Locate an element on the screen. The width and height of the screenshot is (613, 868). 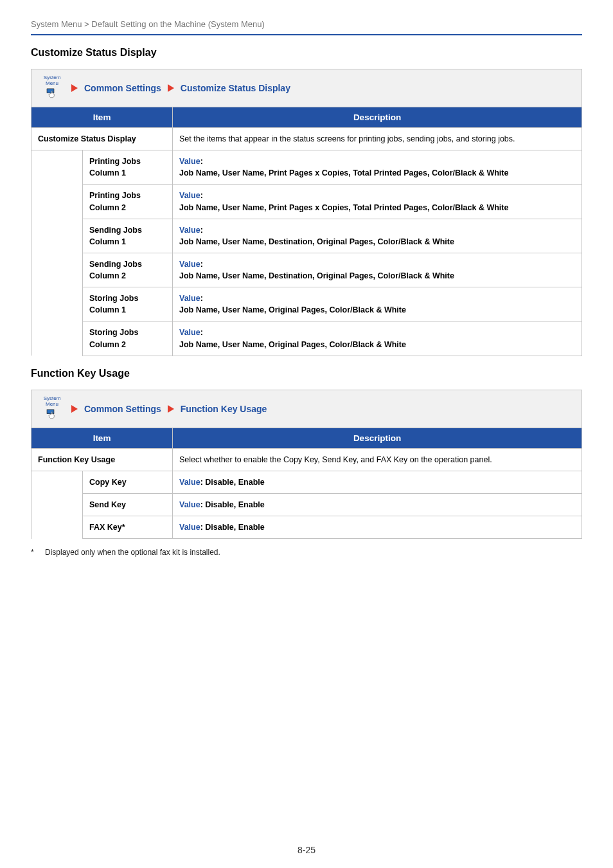
main-item-label: Customize Status Display is located at coordinates (87, 139).